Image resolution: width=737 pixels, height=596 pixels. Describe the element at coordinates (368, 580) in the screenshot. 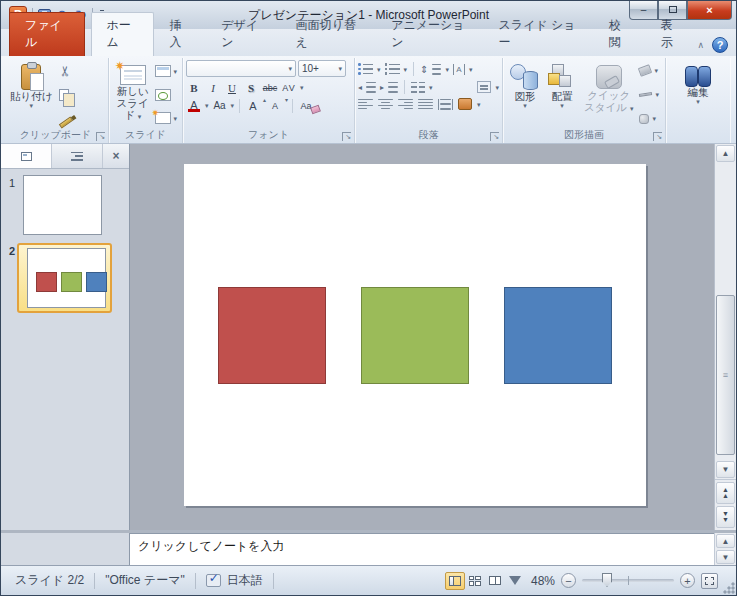

I see `status-bar: スライド 2/2 "Office テーマ" 日本語 48% − +` at that location.